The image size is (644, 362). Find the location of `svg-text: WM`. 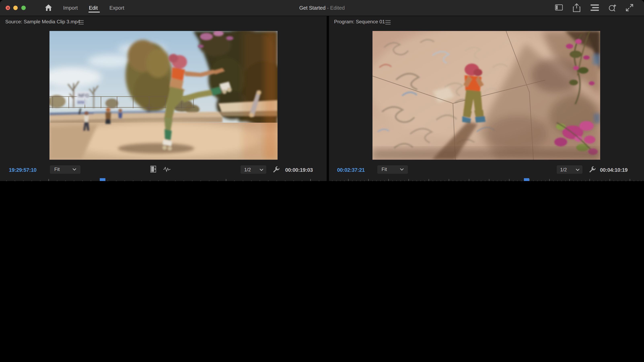

svg-text: WM is located at coordinates (81, 102).